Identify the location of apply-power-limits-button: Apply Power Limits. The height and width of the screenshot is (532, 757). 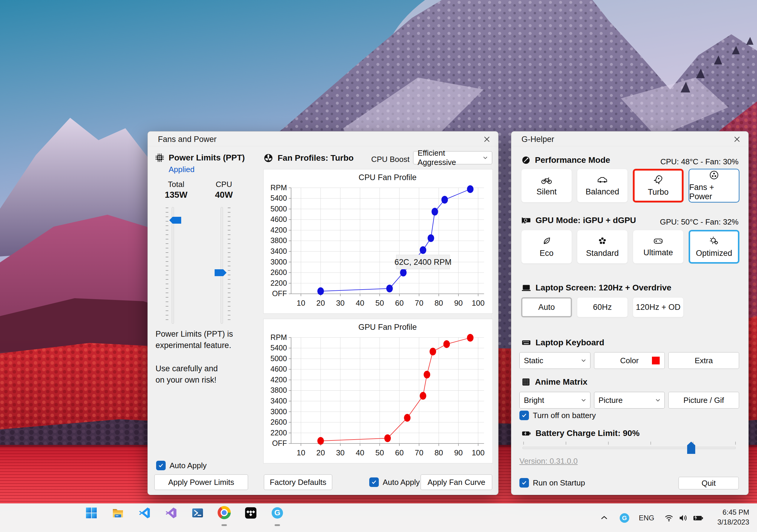
(201, 482).